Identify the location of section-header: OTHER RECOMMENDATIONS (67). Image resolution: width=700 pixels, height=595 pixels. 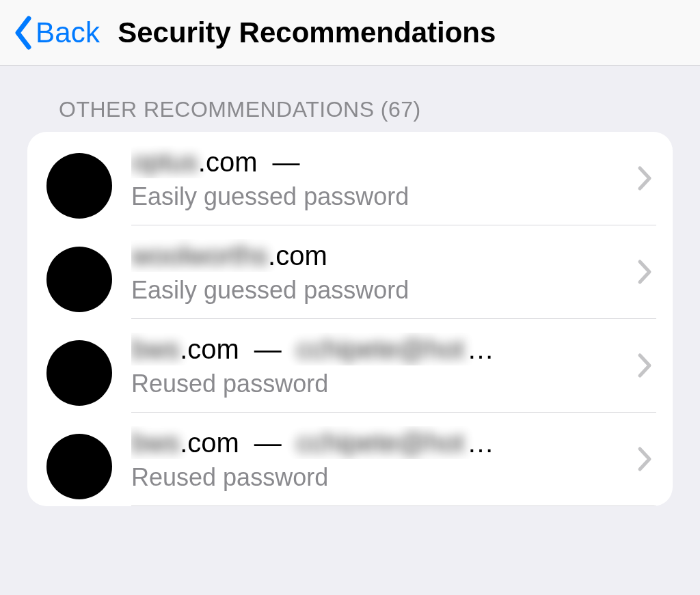
(366, 109).